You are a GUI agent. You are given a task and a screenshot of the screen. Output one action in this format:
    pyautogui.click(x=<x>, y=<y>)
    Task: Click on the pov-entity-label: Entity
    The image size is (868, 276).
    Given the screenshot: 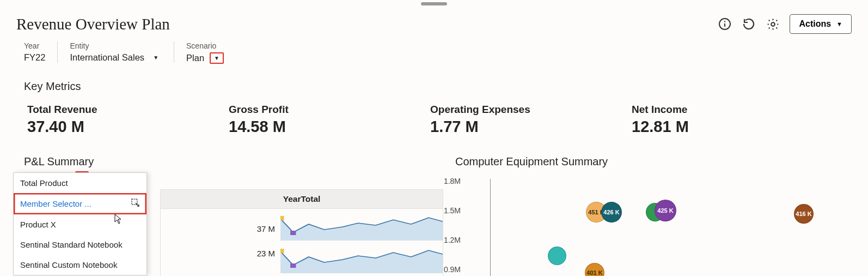 What is the action you would take?
    pyautogui.click(x=115, y=46)
    